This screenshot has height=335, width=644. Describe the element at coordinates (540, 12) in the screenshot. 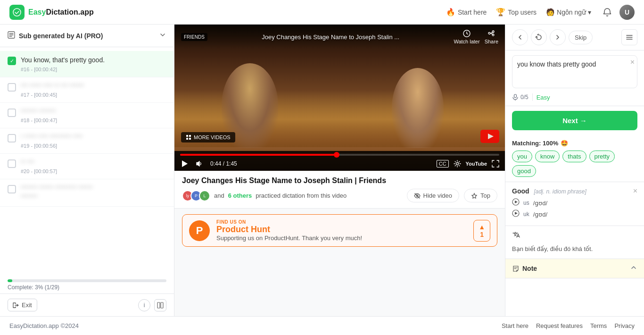

I see `header-nav: 🔥 Start here 🏆 Top users 🧑 Ngôn ngữ ▾ U` at that location.